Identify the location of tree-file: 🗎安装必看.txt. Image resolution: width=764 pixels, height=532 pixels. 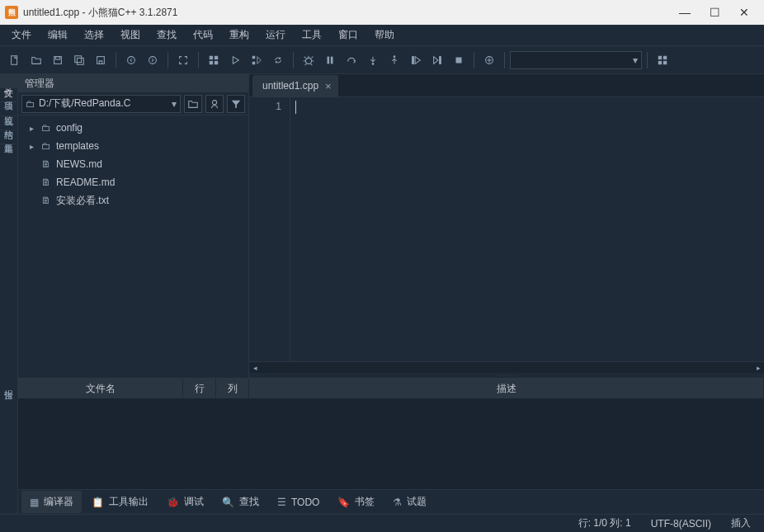
(134, 200).